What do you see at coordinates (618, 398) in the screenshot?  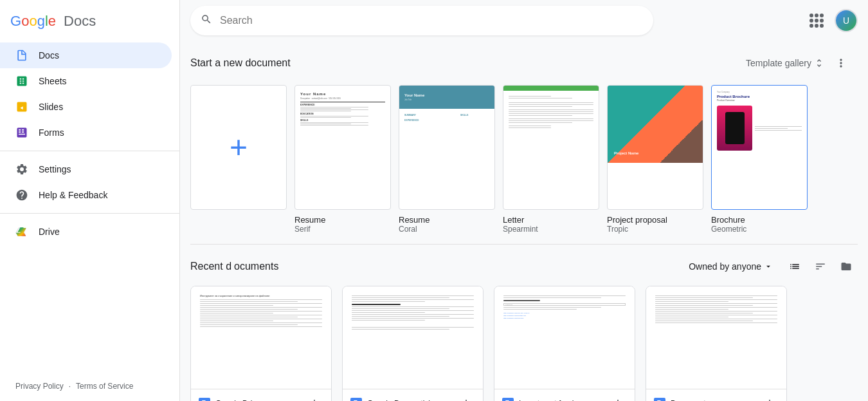 I see `doc-more-3: ⋮` at bounding box center [618, 398].